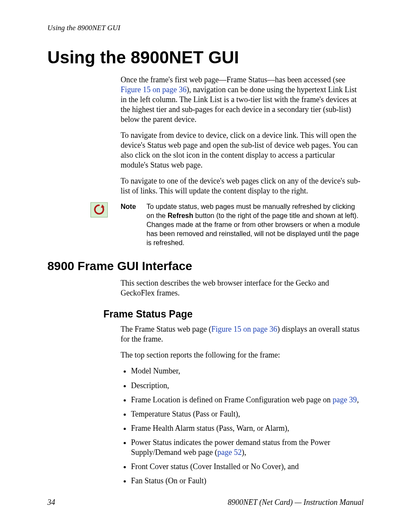 This screenshot has width=411, height=532. I want to click on intro-p1: Once the frame's first web page—Frame St…, so click(242, 100).